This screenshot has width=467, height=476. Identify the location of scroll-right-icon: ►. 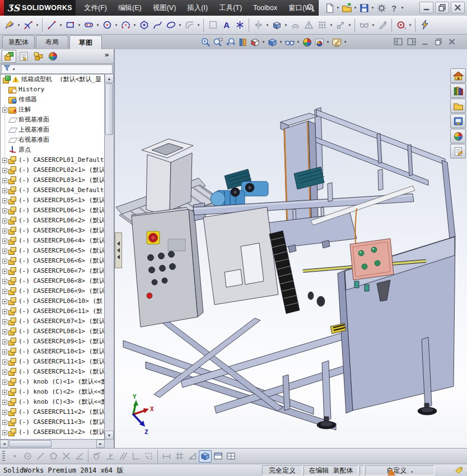
(101, 444).